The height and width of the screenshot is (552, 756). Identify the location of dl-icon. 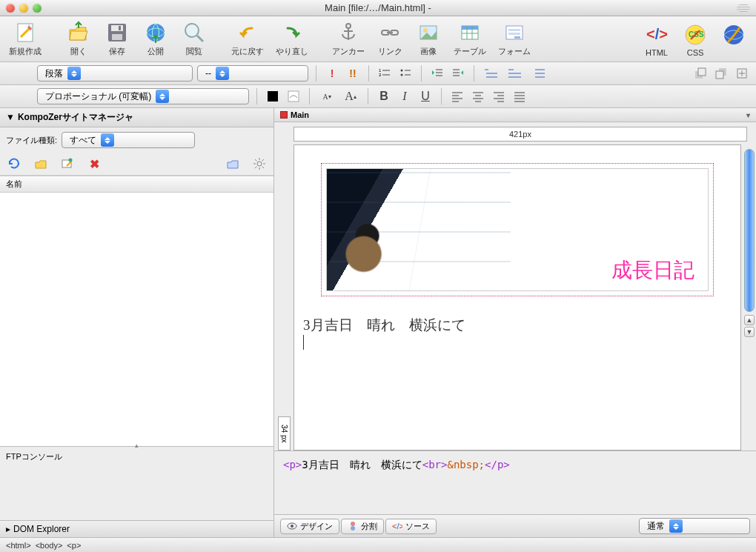
(491, 73).